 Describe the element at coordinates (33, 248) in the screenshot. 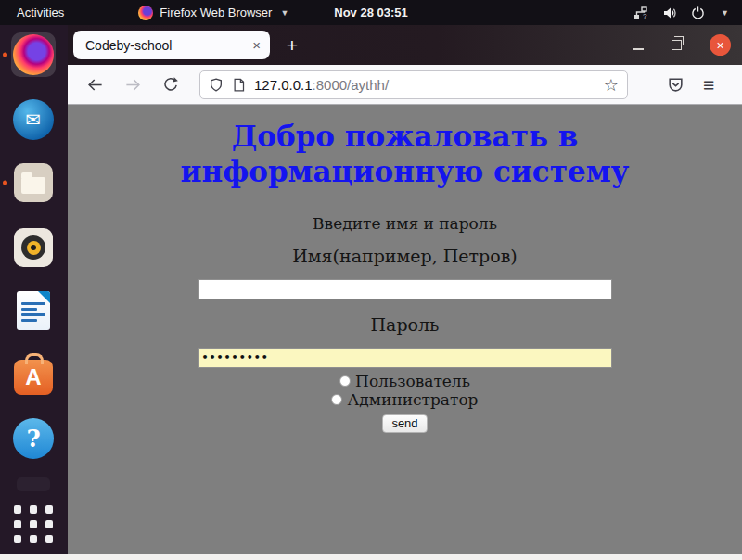

I see `dock-item-rhythmbox` at that location.